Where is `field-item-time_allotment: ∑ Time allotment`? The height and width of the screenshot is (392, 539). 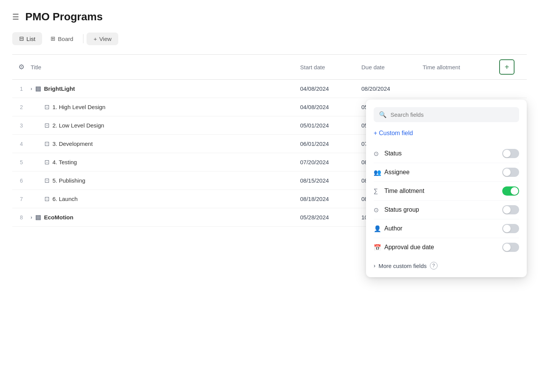 field-item-time_allotment: ∑ Time allotment is located at coordinates (446, 191).